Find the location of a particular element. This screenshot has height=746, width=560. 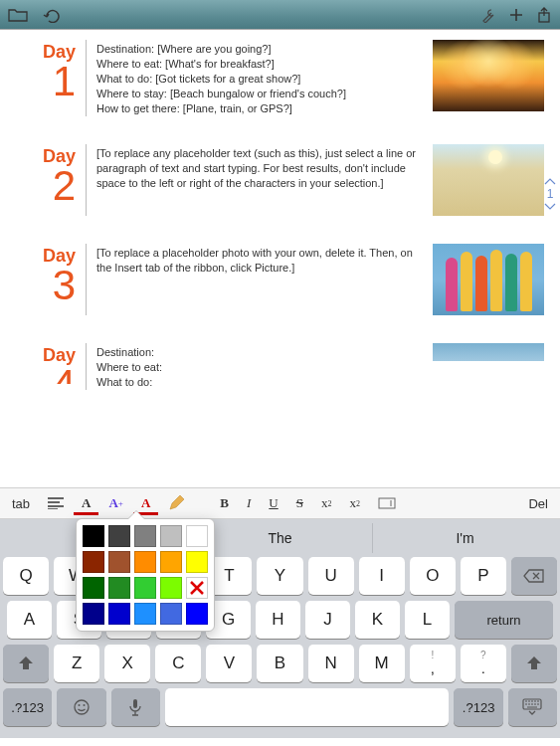

app-toolbar is located at coordinates (280, 15).